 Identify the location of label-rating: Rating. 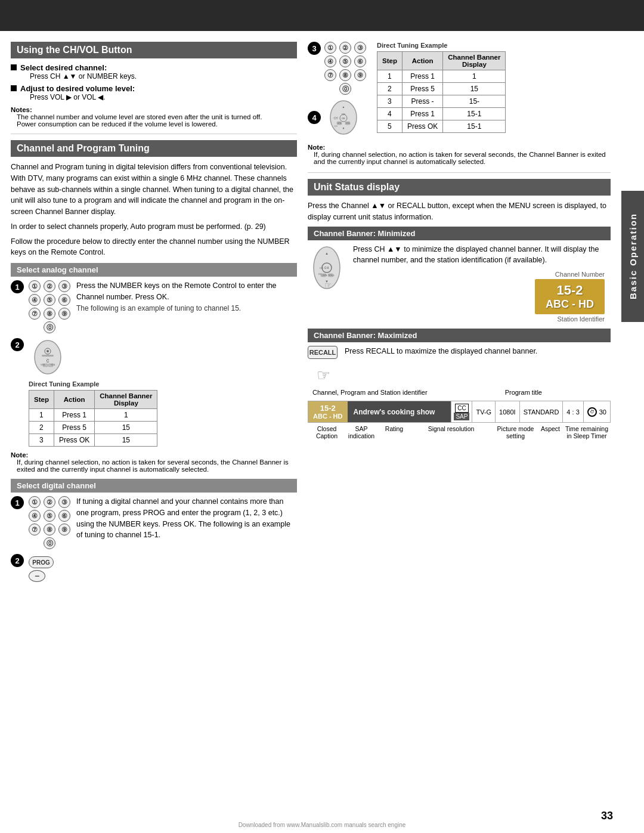
(394, 432).